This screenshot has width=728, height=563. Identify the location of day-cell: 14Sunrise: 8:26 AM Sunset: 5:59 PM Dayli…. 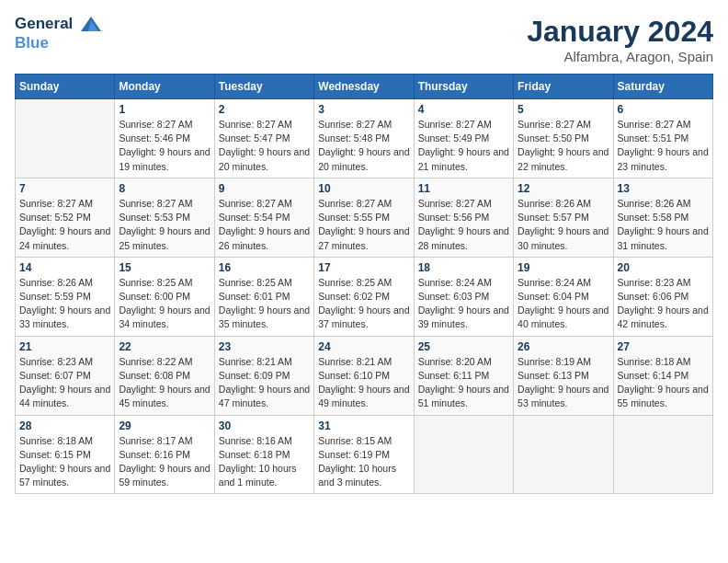
(65, 296).